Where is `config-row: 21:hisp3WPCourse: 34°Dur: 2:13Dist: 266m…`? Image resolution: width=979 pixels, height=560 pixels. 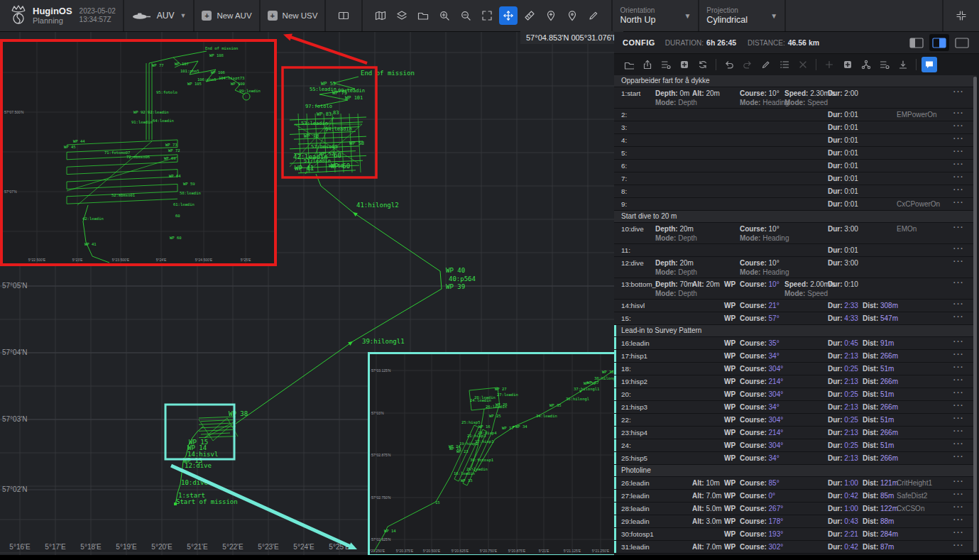 config-row: 21:hisp3WPCourse: 34°Dur: 2:13Dist: 266m… is located at coordinates (794, 407).